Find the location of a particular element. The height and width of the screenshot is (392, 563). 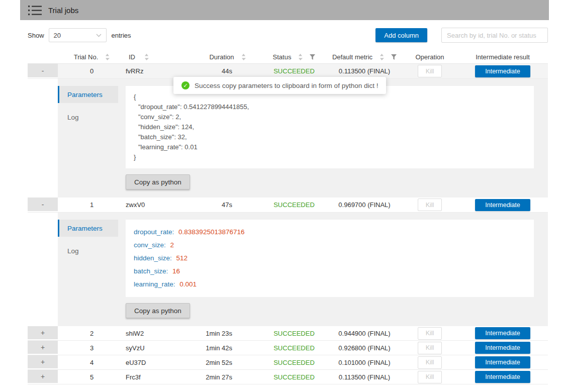

trial-no-cell: 5 is located at coordinates (91, 377).